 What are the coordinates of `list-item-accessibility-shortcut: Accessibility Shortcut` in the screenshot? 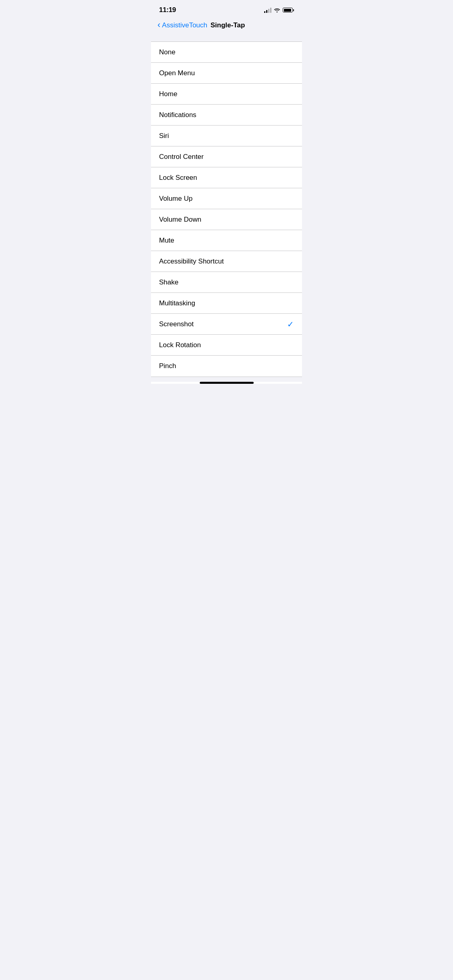 It's located at (226, 261).